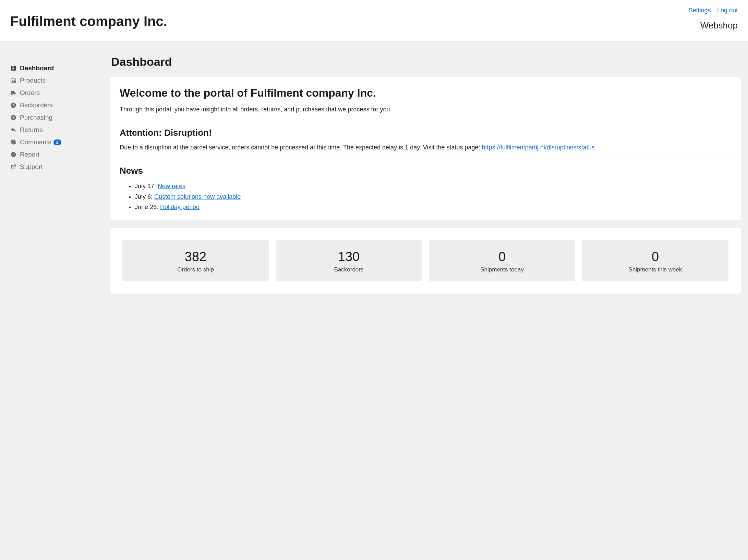 Image resolution: width=748 pixels, height=560 pixels. Describe the element at coordinates (56, 118) in the screenshot. I see `sidebar-item-purchasing: Purchasing` at that location.